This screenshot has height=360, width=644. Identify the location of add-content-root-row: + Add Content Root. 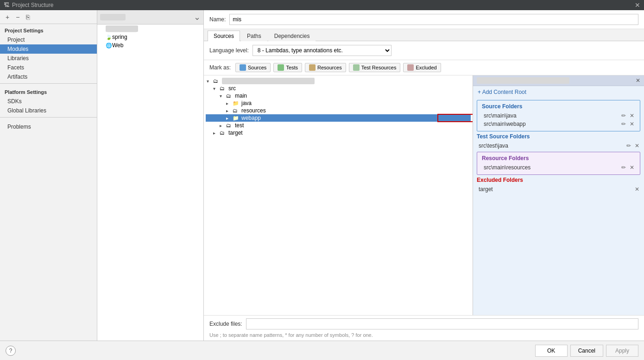
(559, 92).